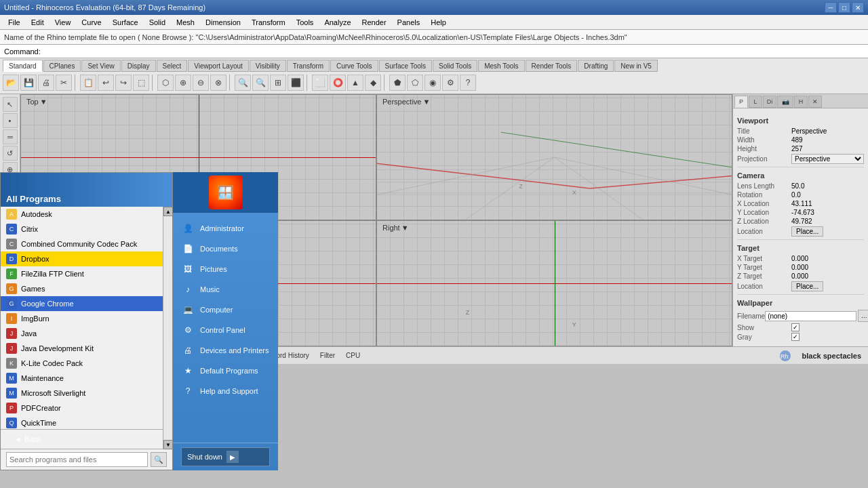  I want to click on toolbar-icon-24: ?, so click(468, 83).